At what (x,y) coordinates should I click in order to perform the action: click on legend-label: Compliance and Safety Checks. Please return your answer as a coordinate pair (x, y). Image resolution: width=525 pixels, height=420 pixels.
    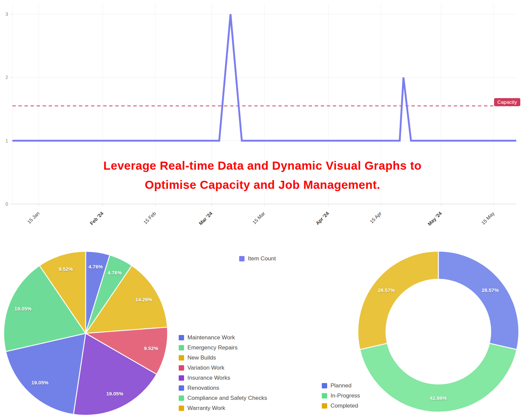
    Looking at the image, I should click on (227, 398).